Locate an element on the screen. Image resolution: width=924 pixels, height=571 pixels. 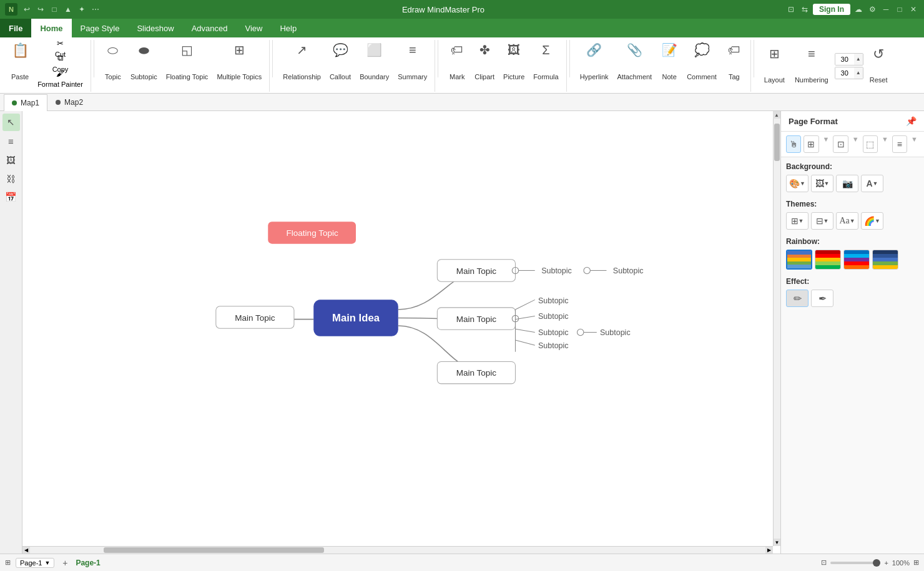
scroll-up-arrow: ▲ is located at coordinates (777, 115).